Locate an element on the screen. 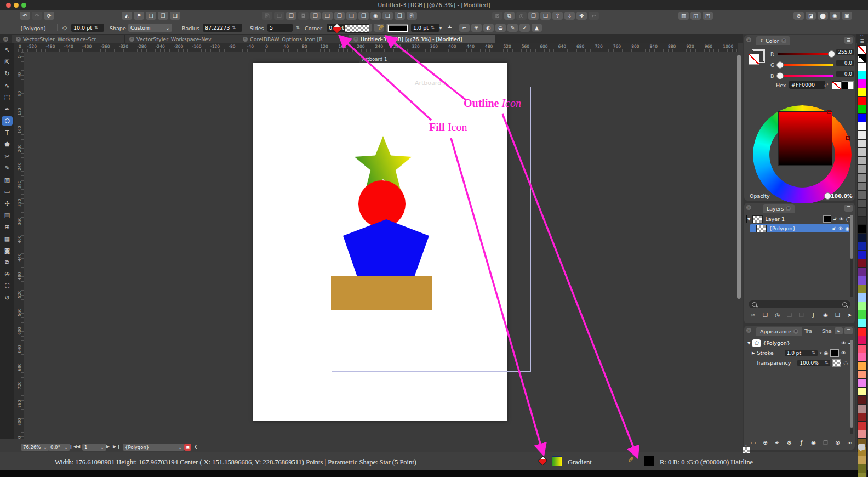 The width and height of the screenshot is (868, 477). bring-front-icon: ❐ is located at coordinates (534, 15).